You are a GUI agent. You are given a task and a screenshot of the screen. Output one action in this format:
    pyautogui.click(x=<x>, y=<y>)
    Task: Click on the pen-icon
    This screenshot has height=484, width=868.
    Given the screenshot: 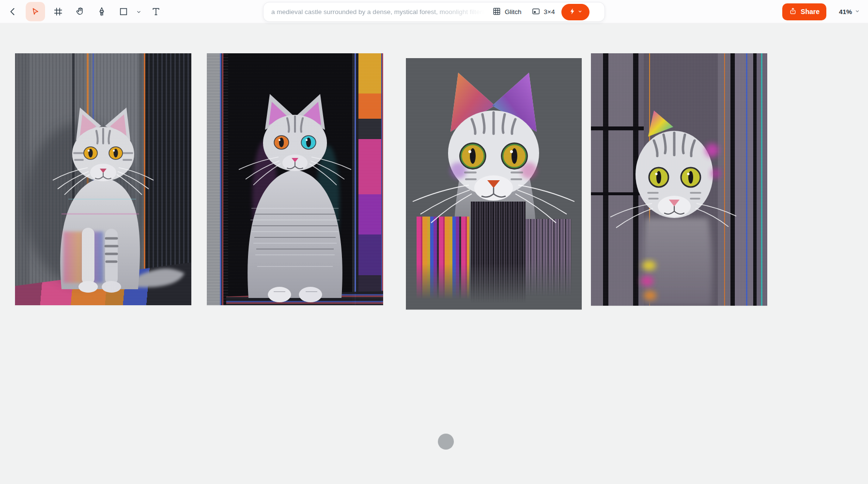 What is the action you would take?
    pyautogui.click(x=102, y=12)
    